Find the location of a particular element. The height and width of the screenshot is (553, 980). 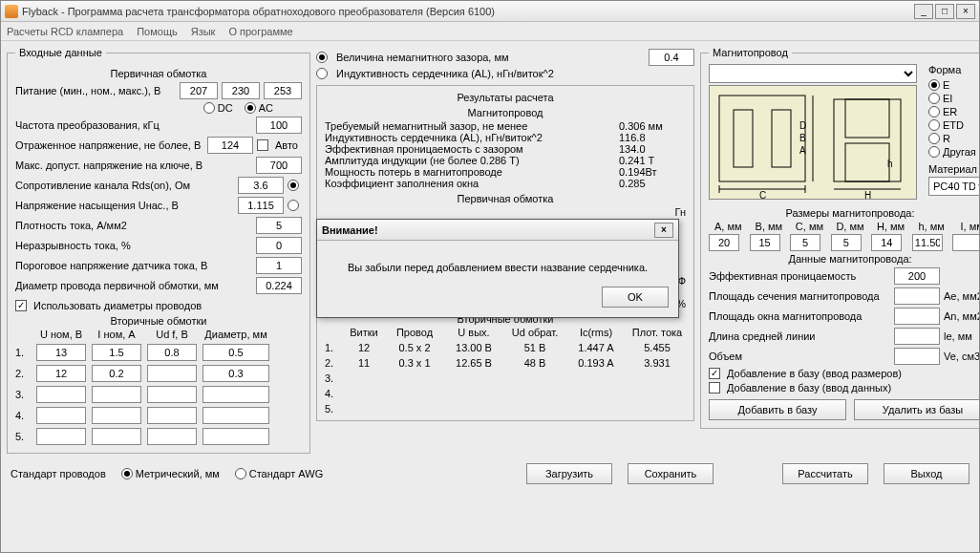

dim-i is located at coordinates (967, 243).